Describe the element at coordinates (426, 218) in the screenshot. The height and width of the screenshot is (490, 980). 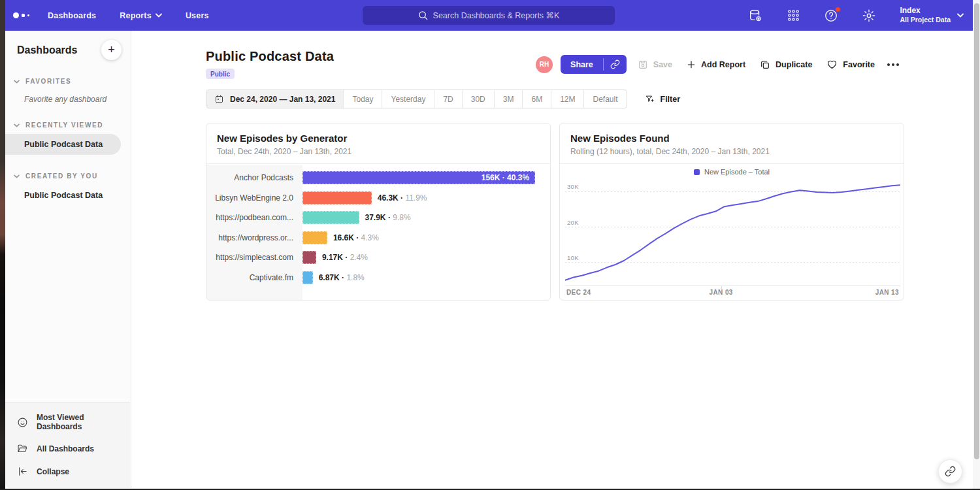
I see `bar-track: 37.9K · 9.8%` at that location.